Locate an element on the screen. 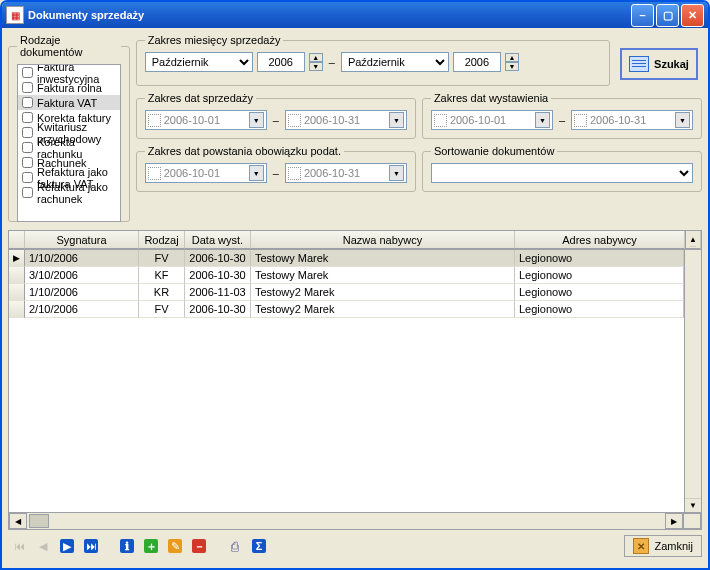  year-from-spinner: ▲▼ is located at coordinates (316, 62).